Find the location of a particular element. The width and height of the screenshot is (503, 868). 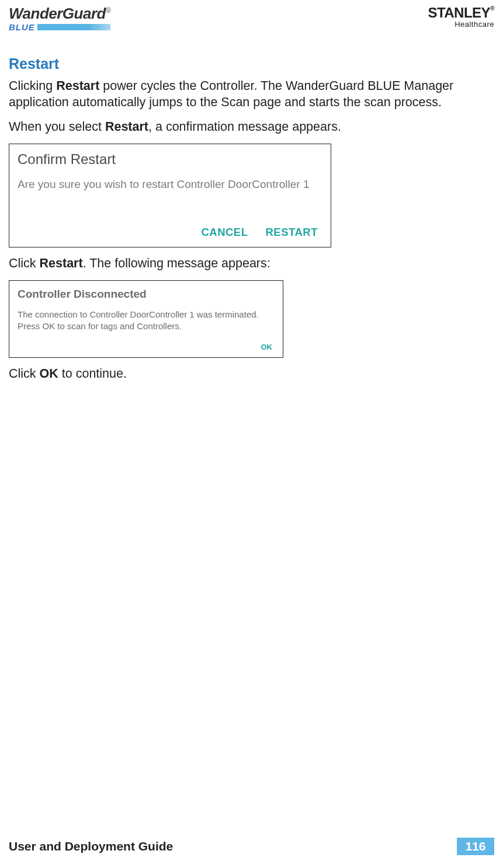

company-main-text: STANLEY is located at coordinates (459, 13).